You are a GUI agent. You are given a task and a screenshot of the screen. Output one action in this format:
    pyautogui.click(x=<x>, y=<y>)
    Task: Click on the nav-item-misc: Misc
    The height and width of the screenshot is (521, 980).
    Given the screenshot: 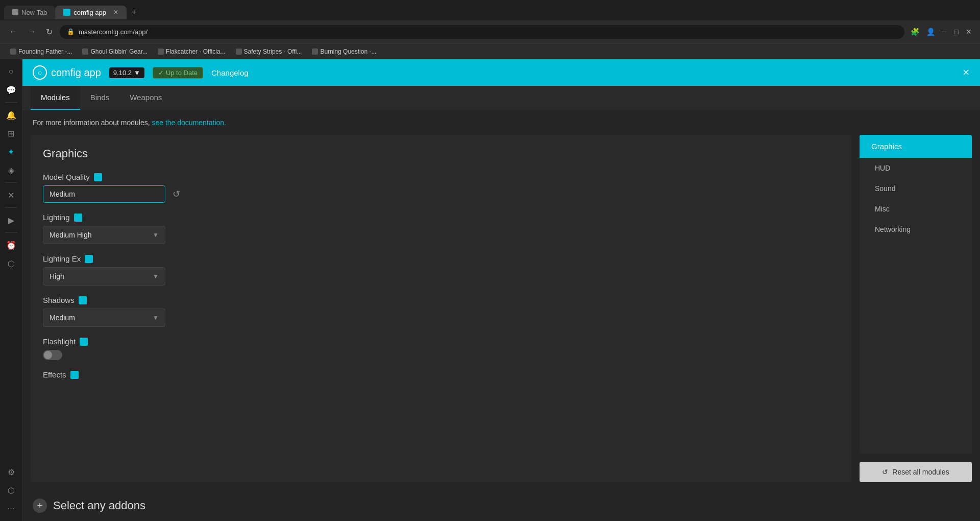 What is the action you would take?
    pyautogui.click(x=916, y=209)
    